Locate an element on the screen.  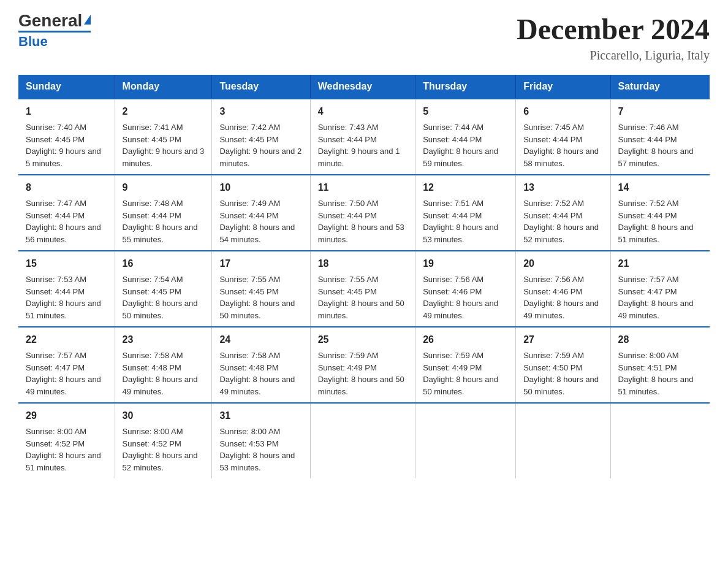
col-wednesday: Wednesday is located at coordinates (363, 87).